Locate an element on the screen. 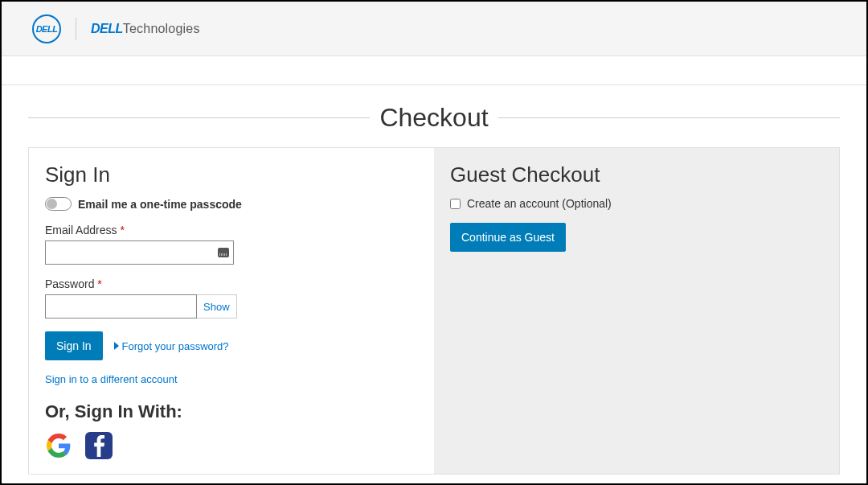 The image size is (868, 485). passcode-toggle is located at coordinates (58, 204).